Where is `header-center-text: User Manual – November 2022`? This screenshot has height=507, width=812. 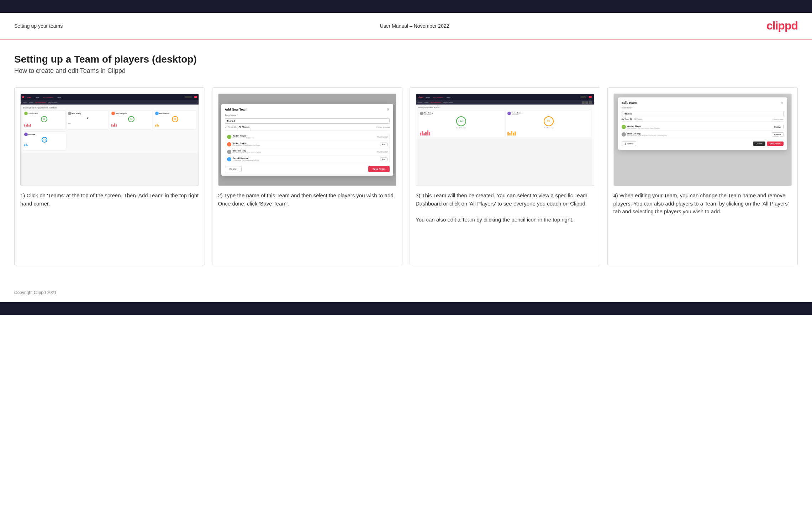
header-center-text: User Manual – November 2022 is located at coordinates (415, 26).